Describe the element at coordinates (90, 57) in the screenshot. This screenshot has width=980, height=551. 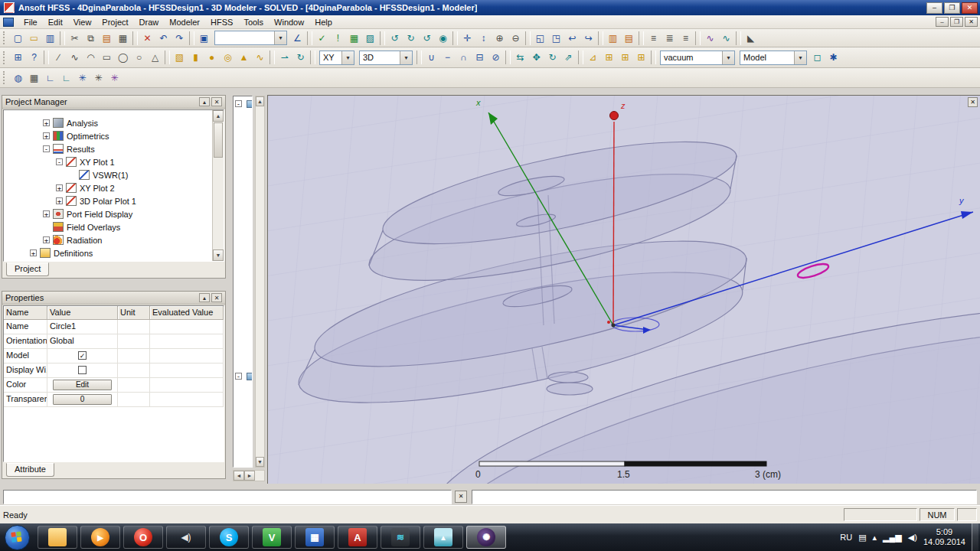
I see `draw-arc-icon: ◠` at that location.